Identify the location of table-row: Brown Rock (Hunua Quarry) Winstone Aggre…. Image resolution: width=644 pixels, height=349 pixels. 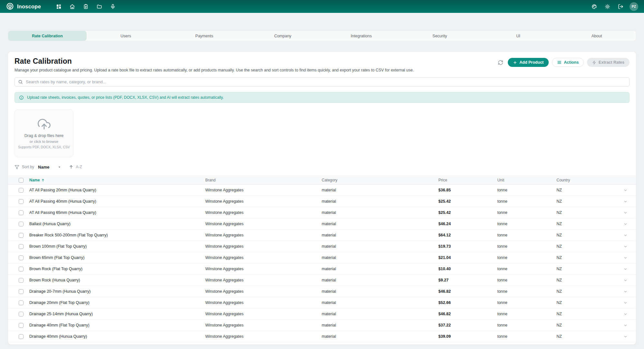
(322, 280).